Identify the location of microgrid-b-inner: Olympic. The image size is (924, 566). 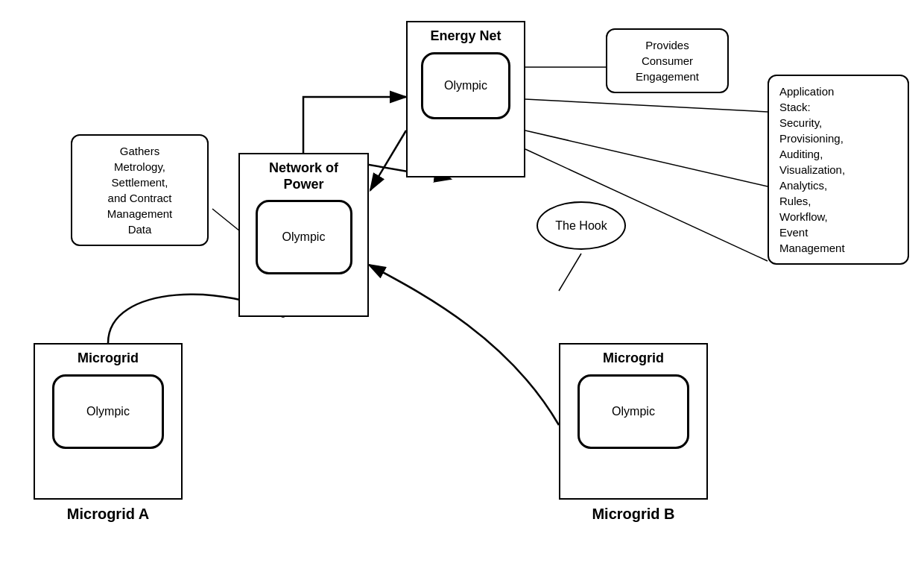
(633, 412).